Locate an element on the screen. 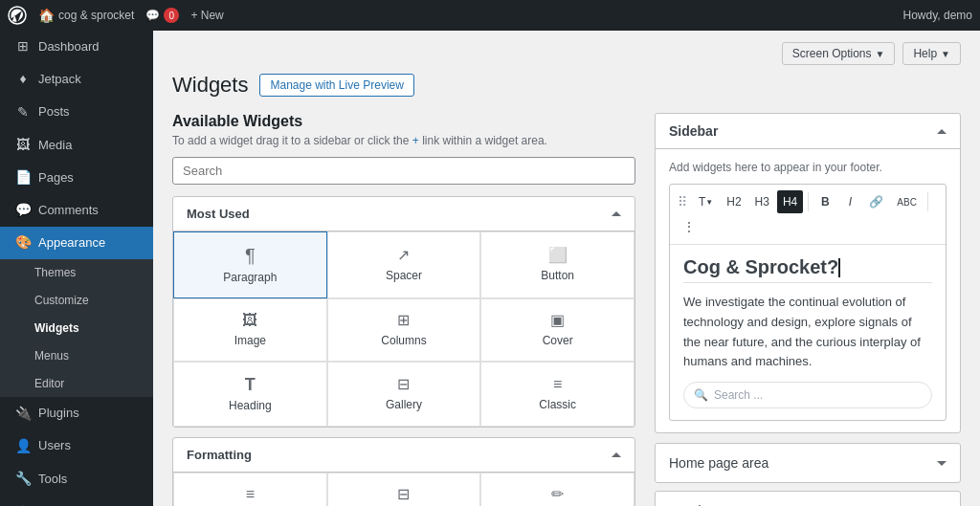 This screenshot has width=980, height=506. help-button: Help ▼ is located at coordinates (932, 54).